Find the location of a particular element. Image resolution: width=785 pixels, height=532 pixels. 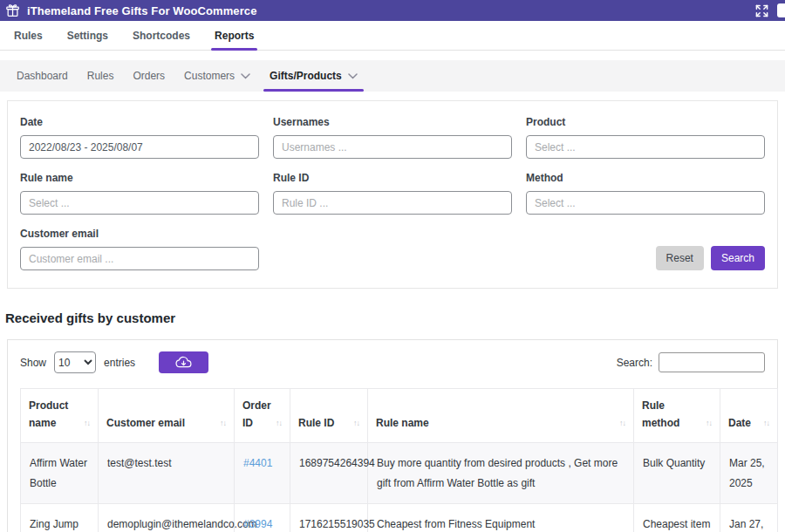

tab-settings: Settings is located at coordinates (87, 35).